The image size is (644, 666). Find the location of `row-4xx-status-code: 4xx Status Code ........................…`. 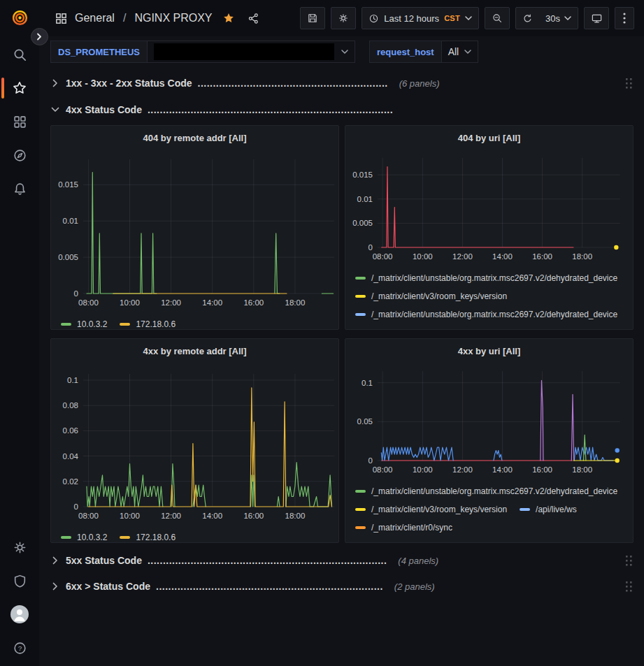

row-4xx-status-code: 4xx Status Code ........................… is located at coordinates (342, 110).